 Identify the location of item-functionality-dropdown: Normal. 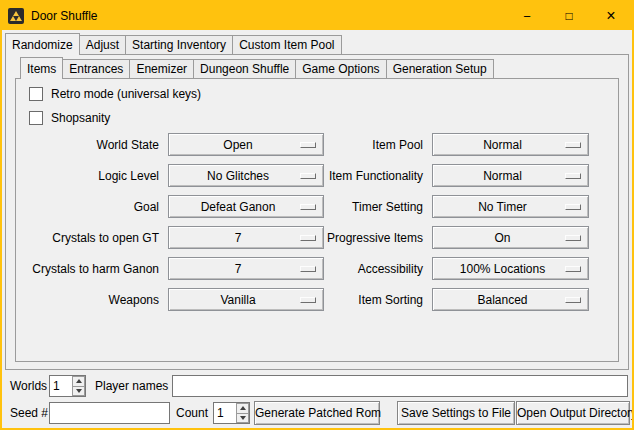
(510, 176).